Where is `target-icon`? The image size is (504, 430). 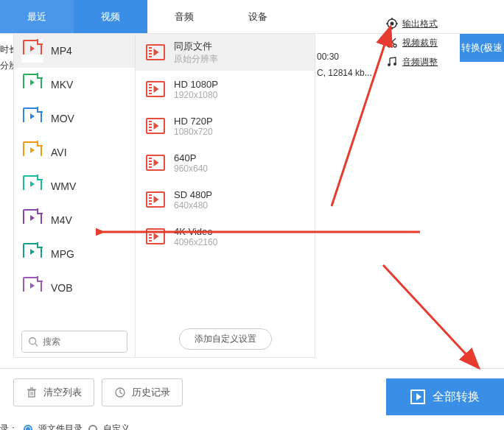 target-icon is located at coordinates (392, 24).